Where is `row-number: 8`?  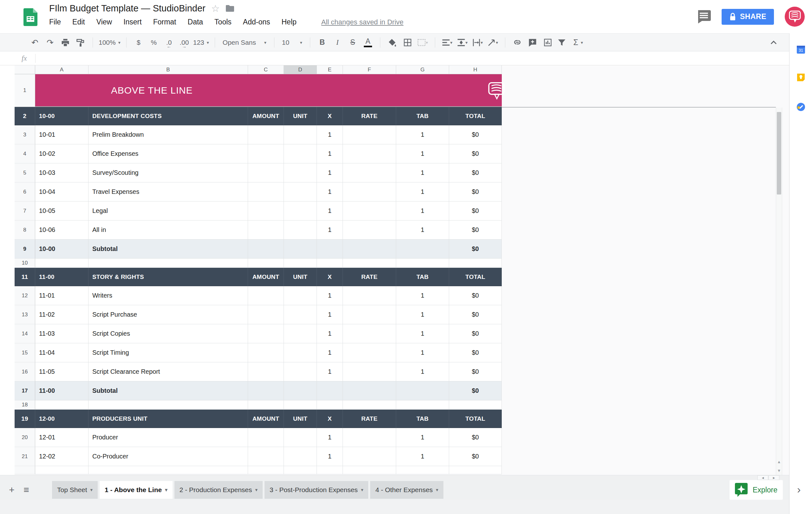
row-number: 8 is located at coordinates (25, 230).